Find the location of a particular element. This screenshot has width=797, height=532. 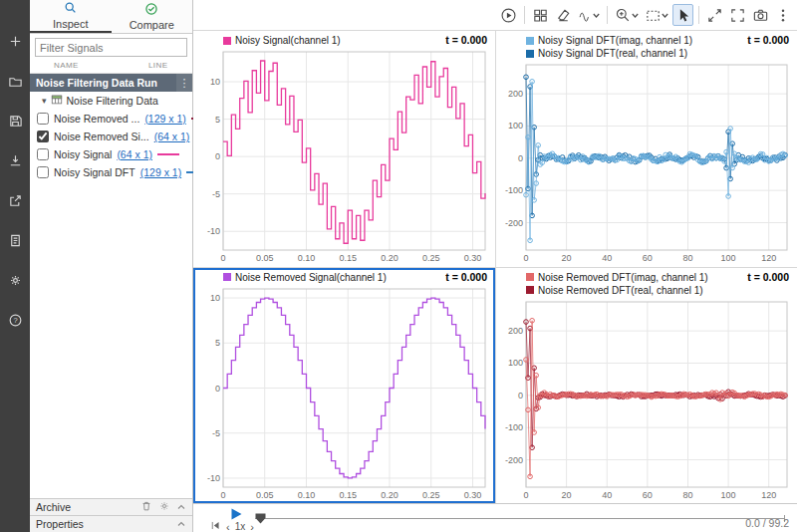

signal-name: Noise Removed ... is located at coordinates (97, 119).